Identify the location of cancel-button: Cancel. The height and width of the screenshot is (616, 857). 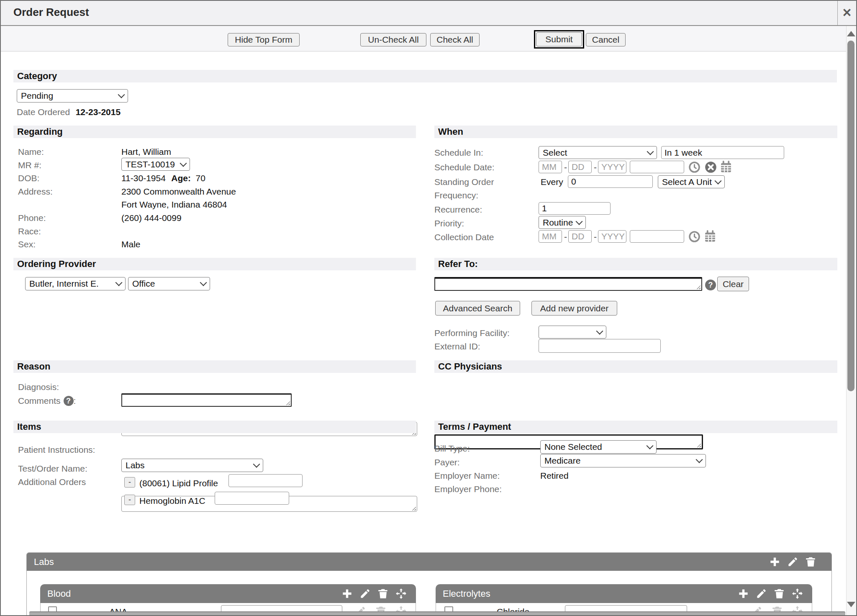
(606, 40).